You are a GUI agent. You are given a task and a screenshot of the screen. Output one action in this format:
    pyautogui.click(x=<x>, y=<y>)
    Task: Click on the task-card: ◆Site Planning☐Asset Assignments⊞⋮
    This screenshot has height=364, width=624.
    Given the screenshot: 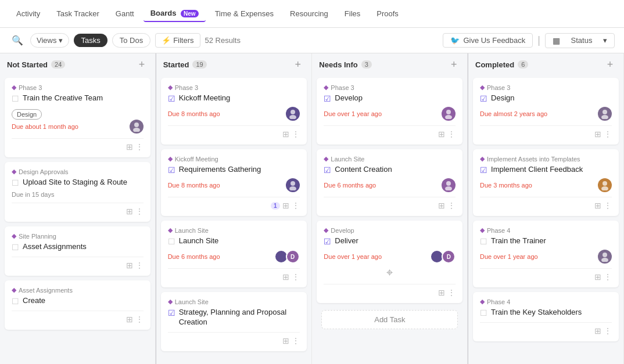 What is the action you would take?
    pyautogui.click(x=78, y=251)
    